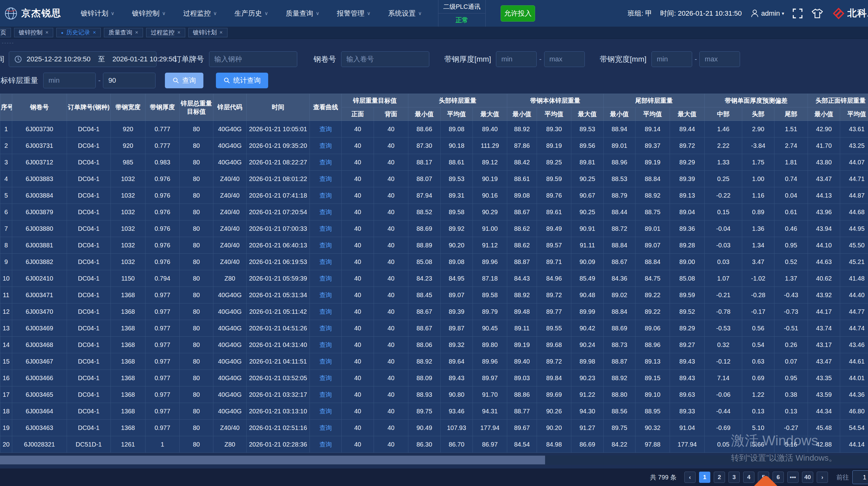 This screenshot has height=486, width=868. Describe the element at coordinates (434, 163) in the screenshot. I see `table-row: 36J003712DC04-19850.9838040G40G2026-01-2…` at that location.